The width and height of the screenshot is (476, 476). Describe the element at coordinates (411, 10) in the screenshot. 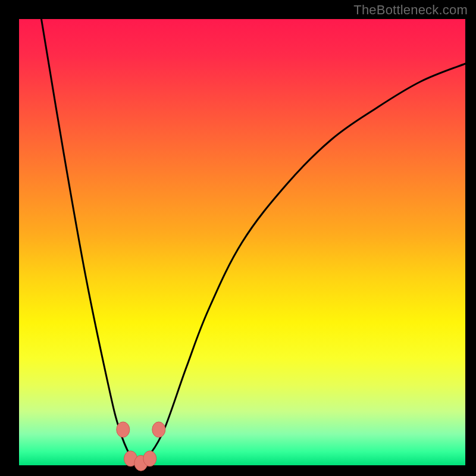

I see `watermark-text: TheBottleneck.com` at that location.